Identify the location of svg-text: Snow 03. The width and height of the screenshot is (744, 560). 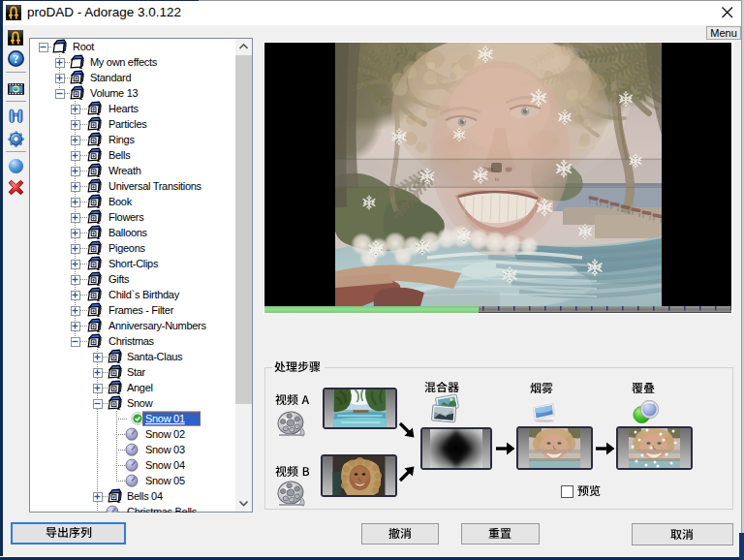
(165, 450).